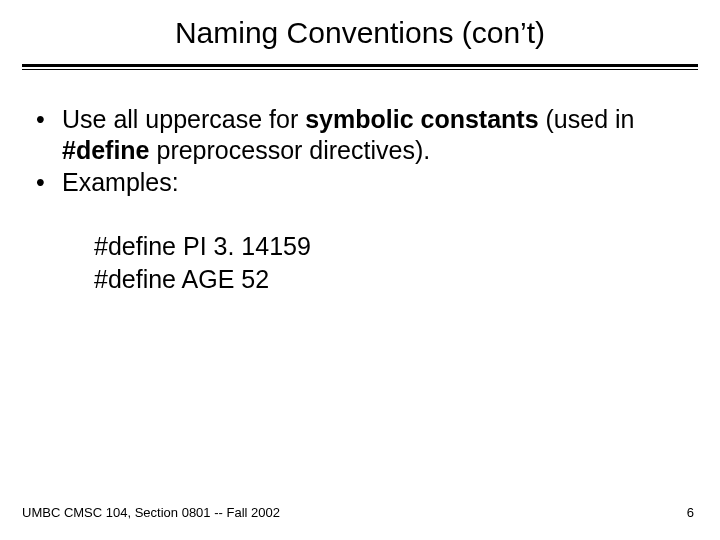 This screenshot has width=720, height=540. I want to click on bullet-1-pre: Use all uppercase for, so click(184, 119).